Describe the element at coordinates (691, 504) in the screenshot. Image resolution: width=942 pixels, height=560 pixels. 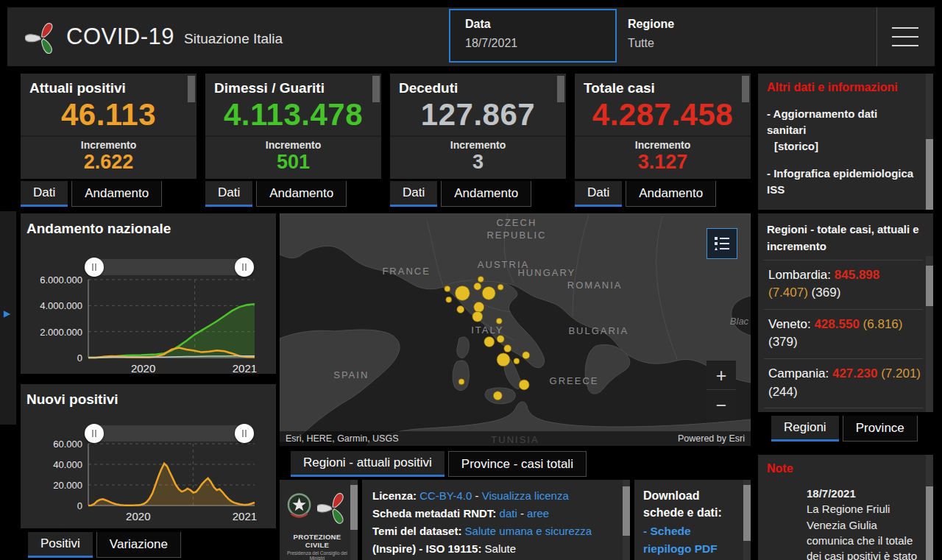
I see `download-title: Download schede e dati:` at that location.